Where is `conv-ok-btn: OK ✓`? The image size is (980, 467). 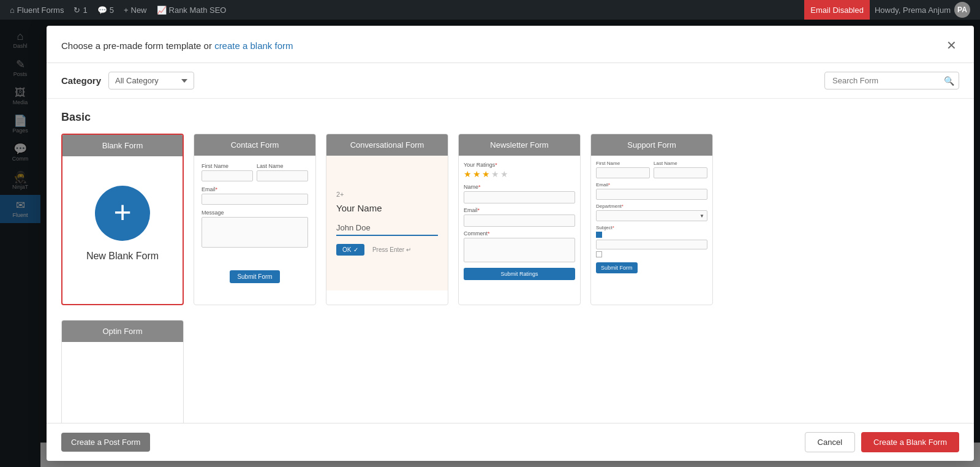
conv-ok-btn: OK ✓ is located at coordinates (350, 250).